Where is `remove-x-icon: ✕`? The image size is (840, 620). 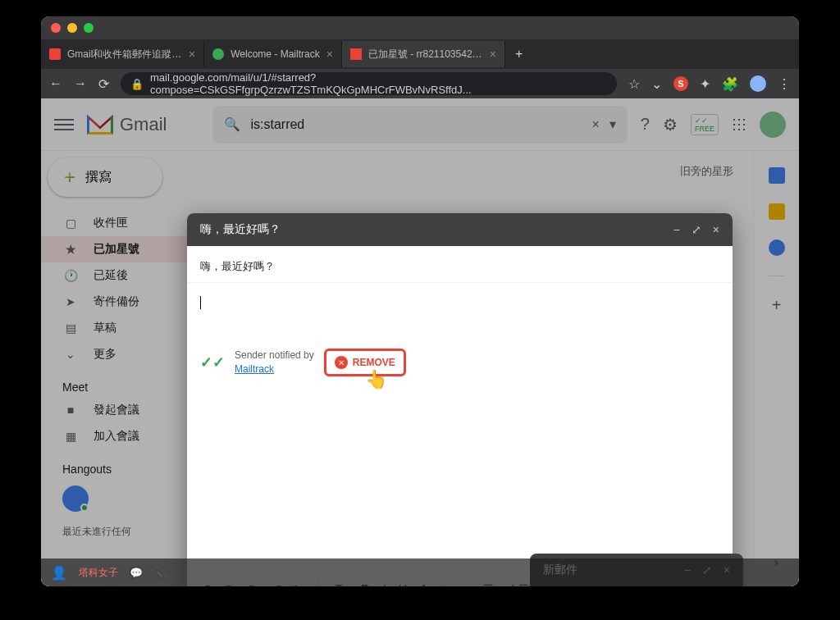 remove-x-icon: ✕ is located at coordinates (341, 362).